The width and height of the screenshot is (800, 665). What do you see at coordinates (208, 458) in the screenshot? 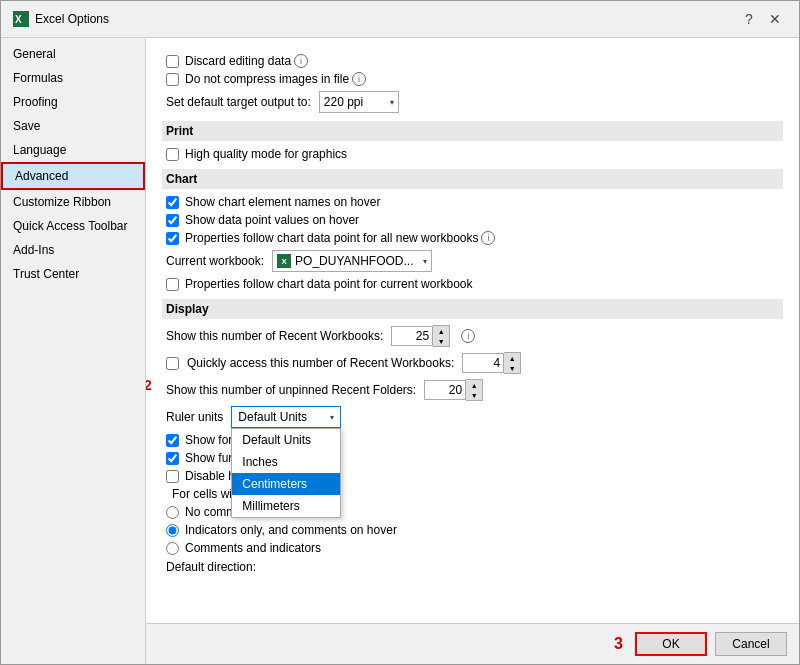
I see `show-fur-label: Show fur` at bounding box center [208, 458].